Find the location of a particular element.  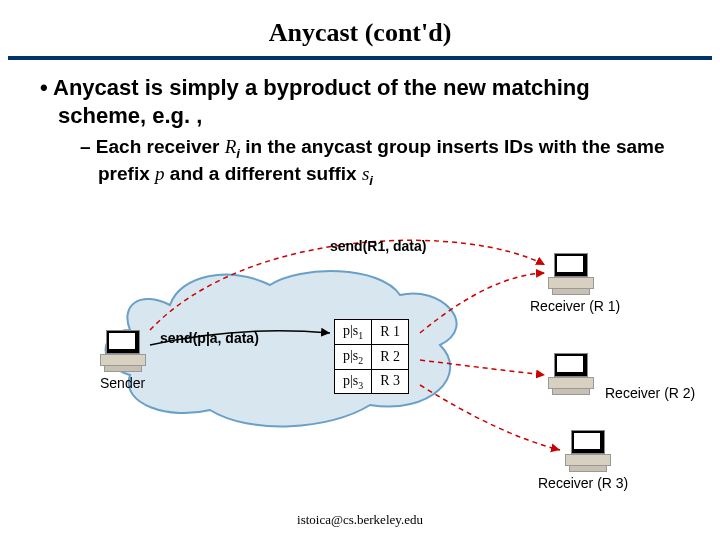

table-row: p|s2 R 2 is located at coordinates (372, 356).